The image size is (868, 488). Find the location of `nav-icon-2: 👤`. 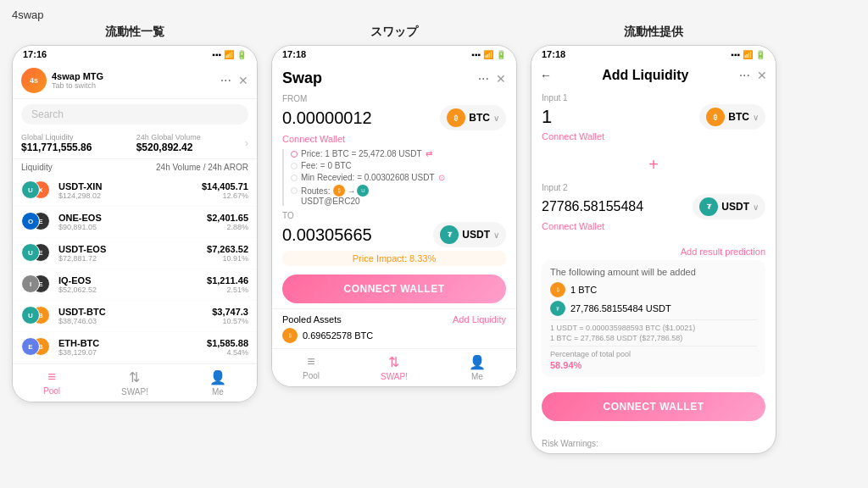

nav-icon-2: 👤 is located at coordinates (218, 378).